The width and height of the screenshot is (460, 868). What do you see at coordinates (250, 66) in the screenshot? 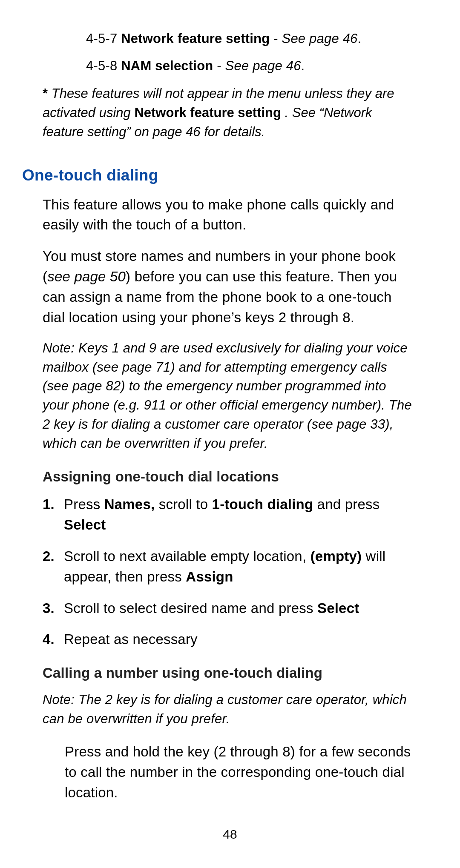
I see `menu-item-nam-selection: 4-5-8 NAM selection - See page 46.` at bounding box center [250, 66].